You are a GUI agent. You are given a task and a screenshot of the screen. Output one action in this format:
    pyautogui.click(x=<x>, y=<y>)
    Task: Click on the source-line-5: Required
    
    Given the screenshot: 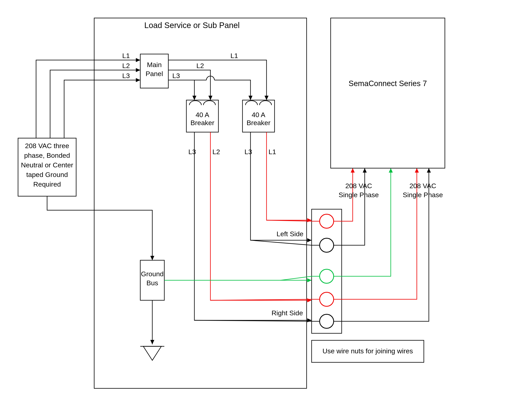 What is the action you would take?
    pyautogui.click(x=47, y=184)
    